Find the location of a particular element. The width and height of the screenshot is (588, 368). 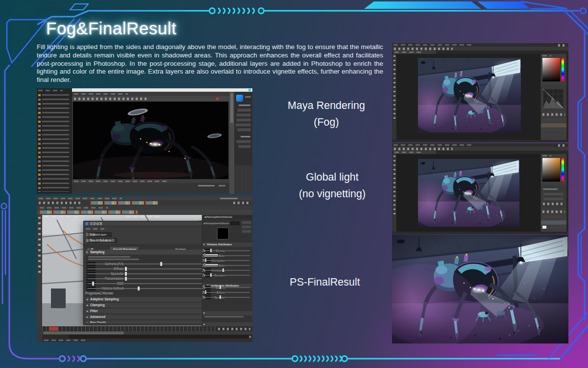

maya-render-view-screenshot is located at coordinates (145, 141).